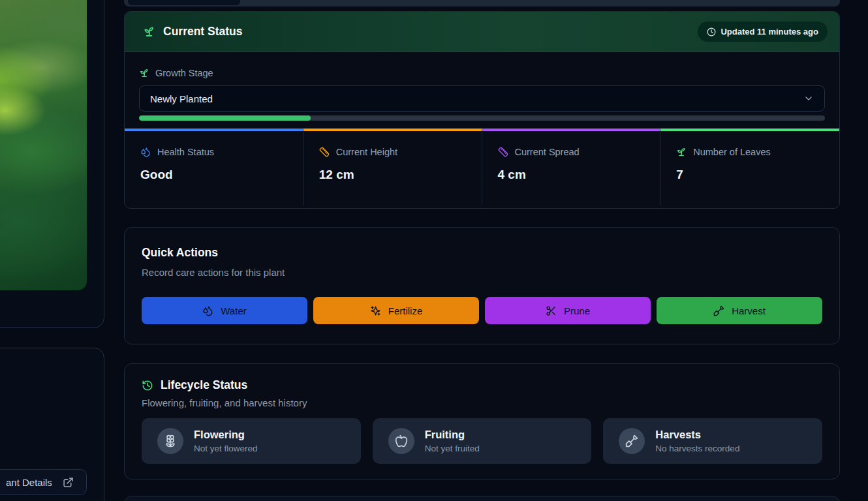 This screenshot has width=868, height=501. I want to click on fertilize-button-label: Fertilize, so click(406, 311).